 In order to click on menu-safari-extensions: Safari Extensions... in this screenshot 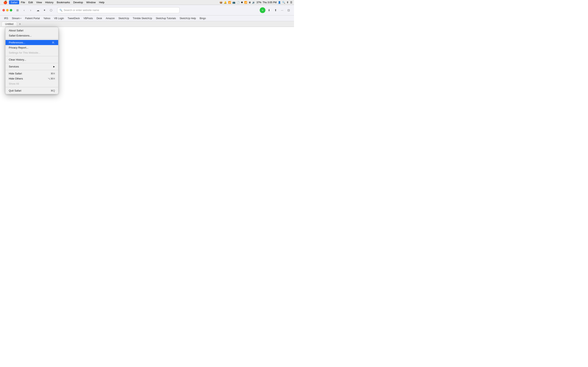, I will do `click(32, 35)`.